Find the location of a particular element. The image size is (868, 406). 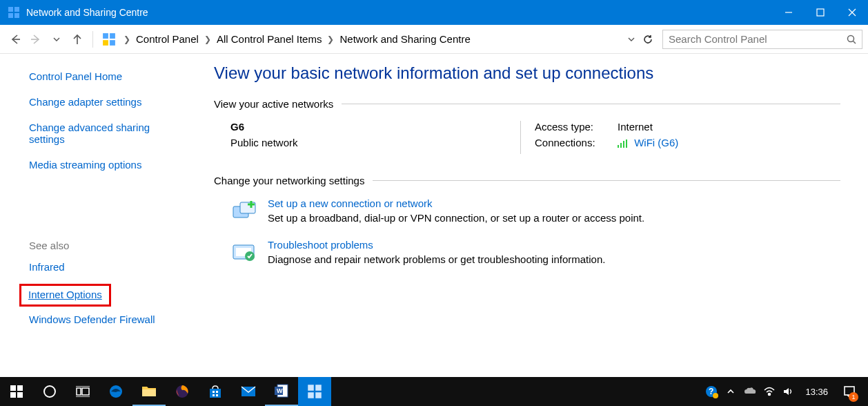

up-button is located at coordinates (77, 39).